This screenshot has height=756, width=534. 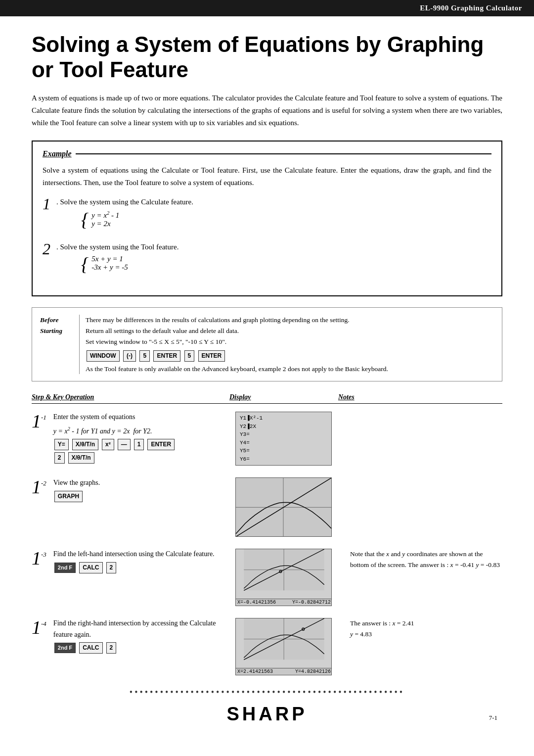 What do you see at coordinates (110, 259) in the screenshot?
I see `item2-eq1: 5x + y = 1` at bounding box center [110, 259].